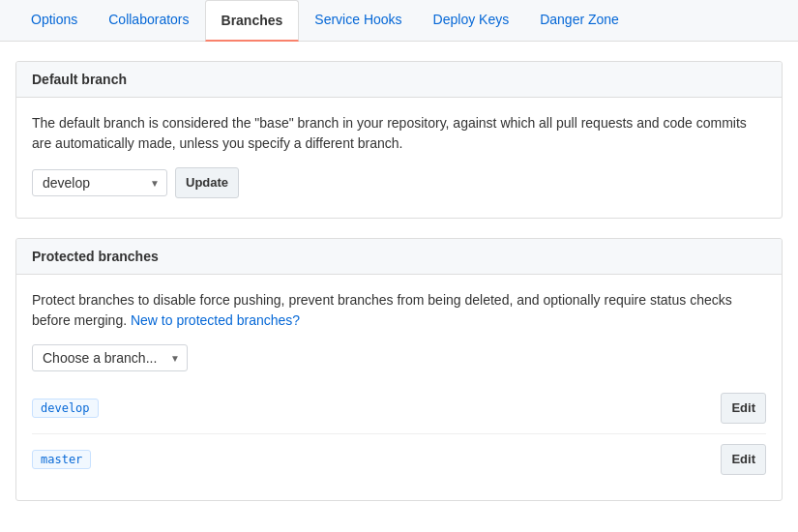  I want to click on update-button: Update, so click(207, 183).